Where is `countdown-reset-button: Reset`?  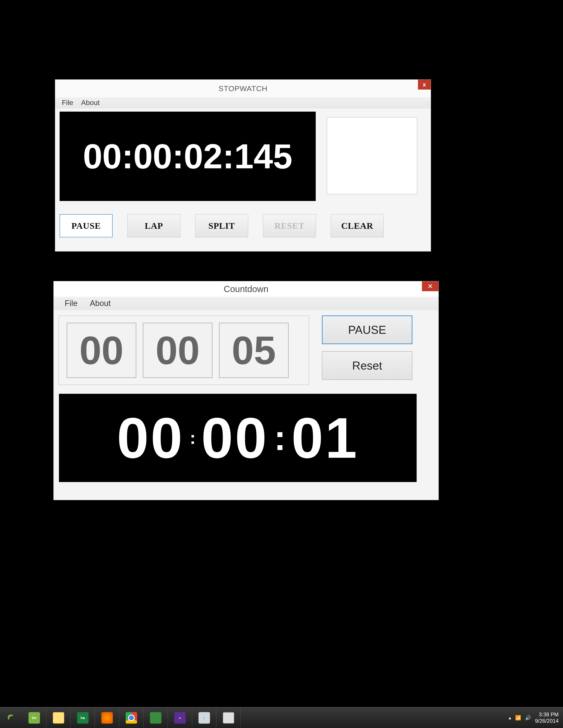
countdown-reset-button: Reset is located at coordinates (367, 366).